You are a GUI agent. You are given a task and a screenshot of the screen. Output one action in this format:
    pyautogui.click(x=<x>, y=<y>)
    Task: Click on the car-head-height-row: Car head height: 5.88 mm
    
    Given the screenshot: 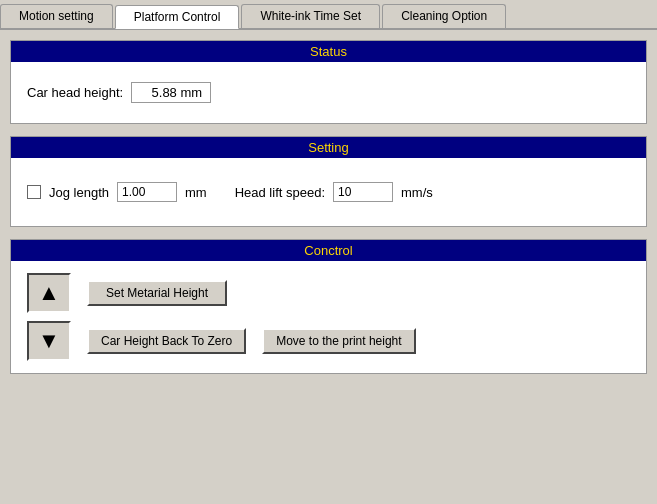 What is the action you would take?
    pyautogui.click(x=328, y=92)
    